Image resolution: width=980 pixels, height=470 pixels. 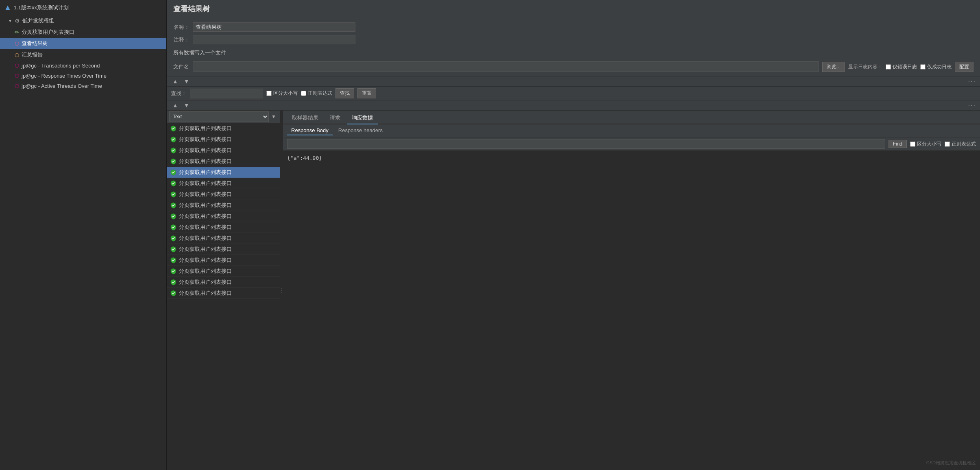 What do you see at coordinates (923, 67) in the screenshot?
I see `only-success-checkbox` at bounding box center [923, 67].